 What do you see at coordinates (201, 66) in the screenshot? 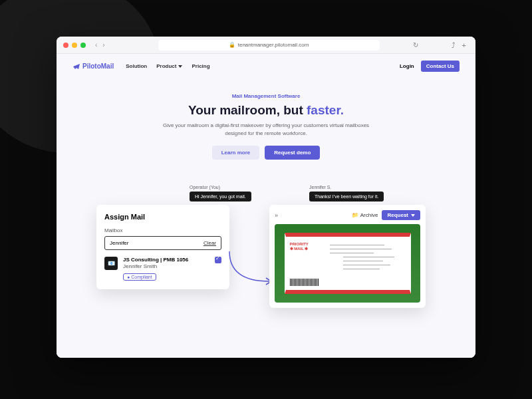
I see `nav-pricing: Pricing` at bounding box center [201, 66].